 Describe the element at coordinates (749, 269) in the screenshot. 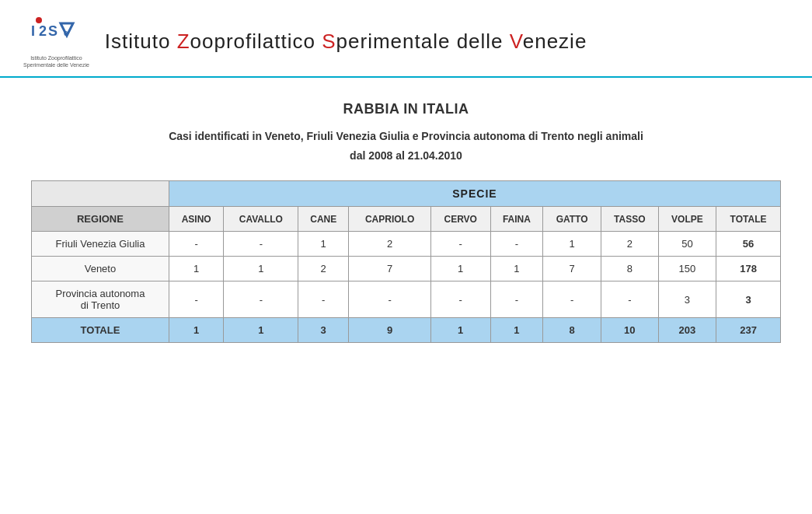

I see `cell-veneto-totale: 178` at that location.